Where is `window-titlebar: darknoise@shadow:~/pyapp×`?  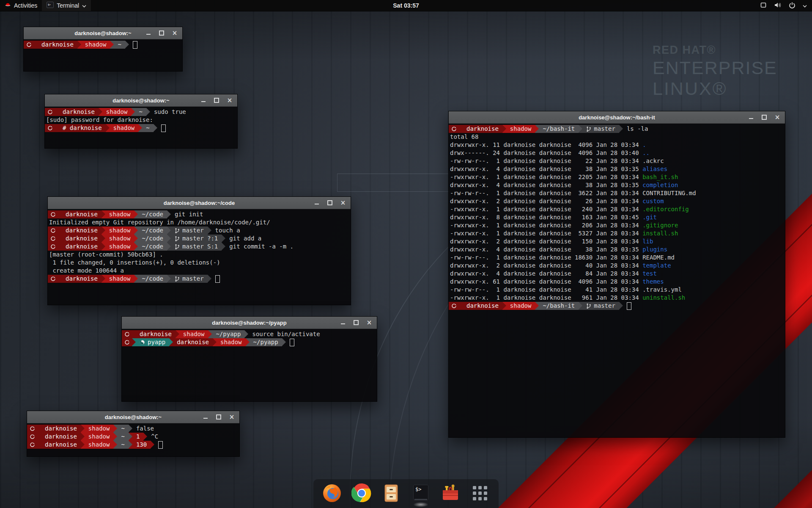 window-titlebar: darknoise@shadow:~/pyapp× is located at coordinates (250, 323).